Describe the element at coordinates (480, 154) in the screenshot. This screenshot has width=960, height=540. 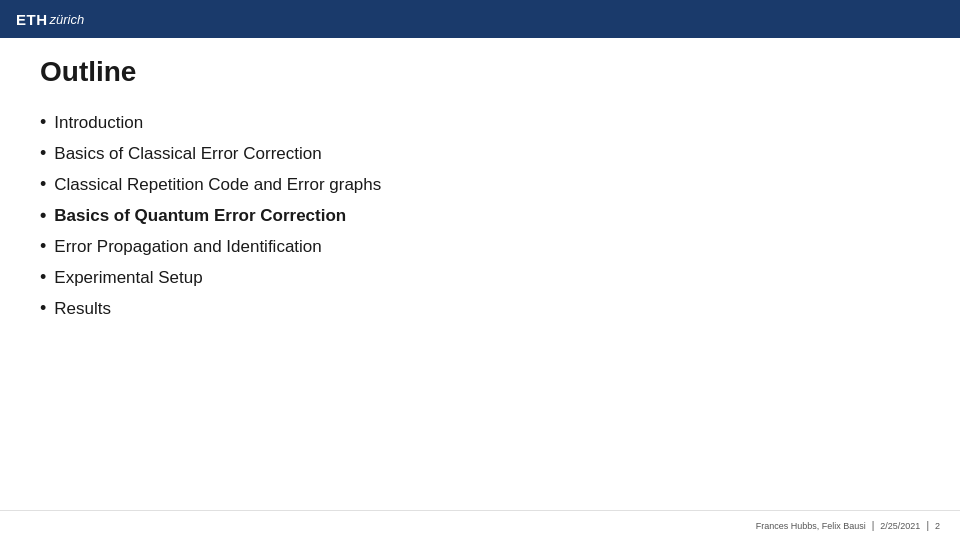
I see `outline-item-1: •Basics of Classical Error Correction` at that location.